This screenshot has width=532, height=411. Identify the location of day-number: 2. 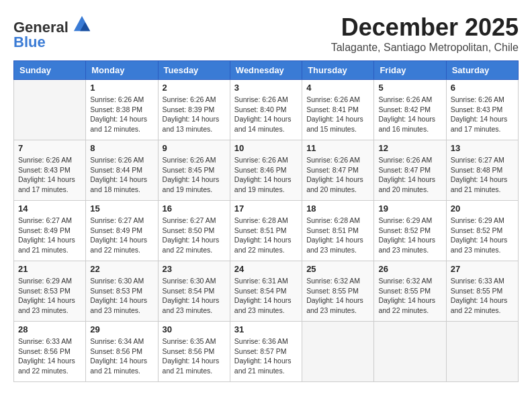
(194, 87).